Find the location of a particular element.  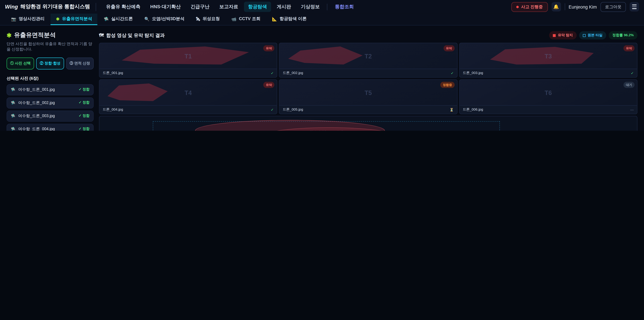

photo-list-item: 🛸 여수항_드론_003.jpg ✓ 정합 is located at coordinates (50, 116).